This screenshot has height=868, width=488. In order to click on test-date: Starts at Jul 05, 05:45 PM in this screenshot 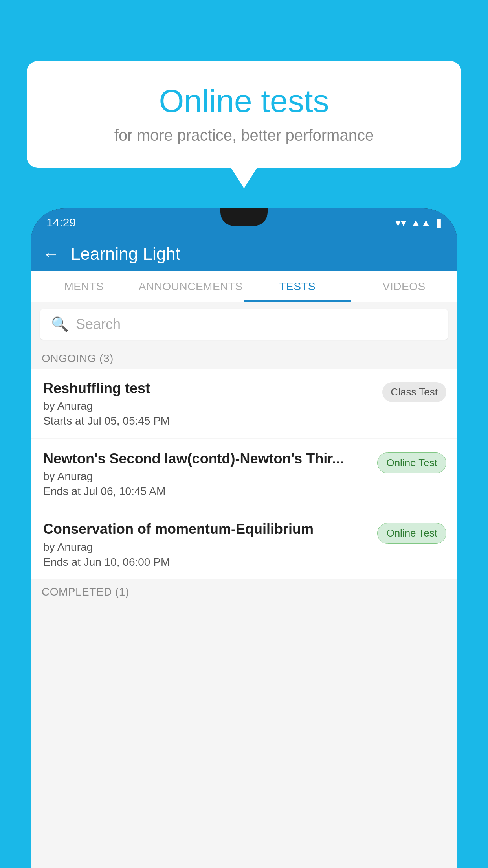, I will do `click(209, 421)`.